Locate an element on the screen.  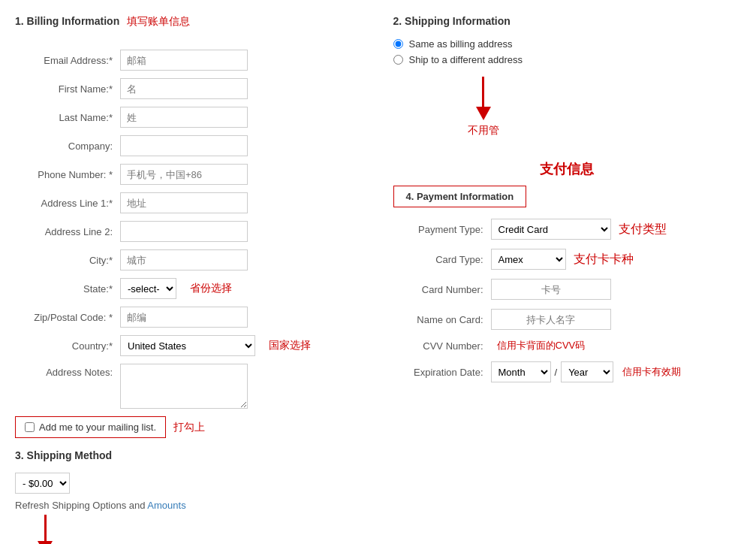
company-input is located at coordinates (184, 146).